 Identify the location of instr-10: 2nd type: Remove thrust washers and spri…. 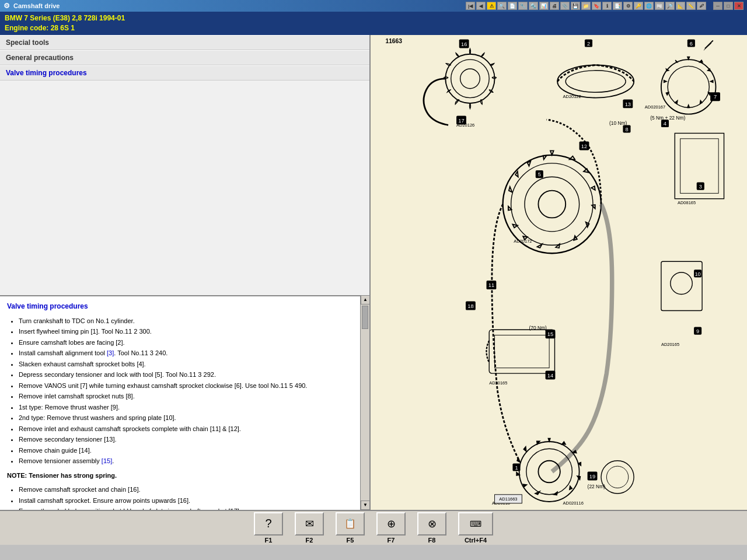
(186, 418).